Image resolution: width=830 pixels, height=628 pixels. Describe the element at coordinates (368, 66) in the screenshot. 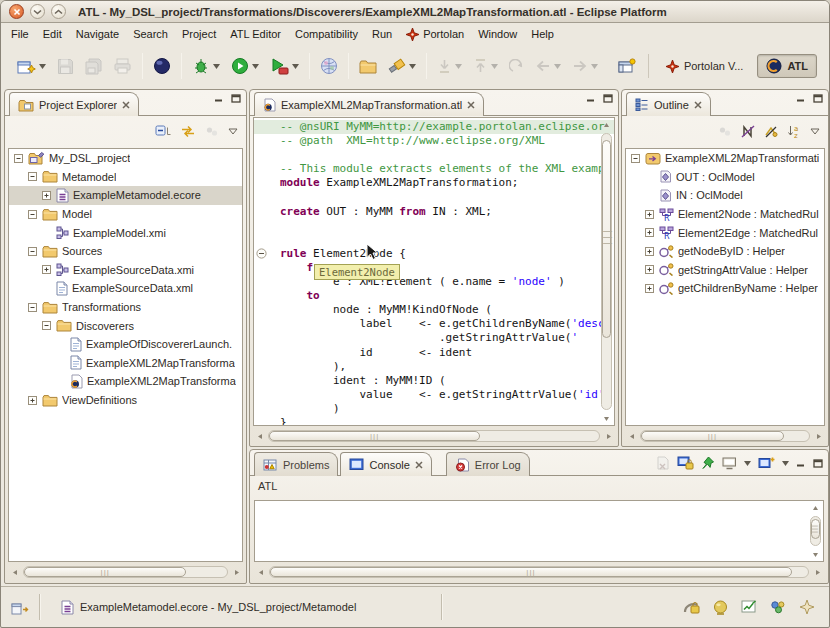

I see `open-type-button` at that location.